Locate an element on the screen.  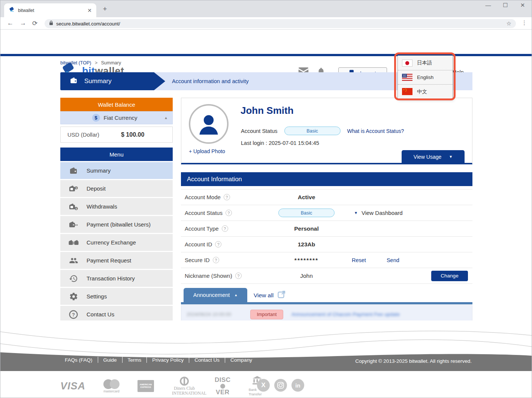
sidebar-item-withdrawals: $ Withdrawals is located at coordinates (117, 207).